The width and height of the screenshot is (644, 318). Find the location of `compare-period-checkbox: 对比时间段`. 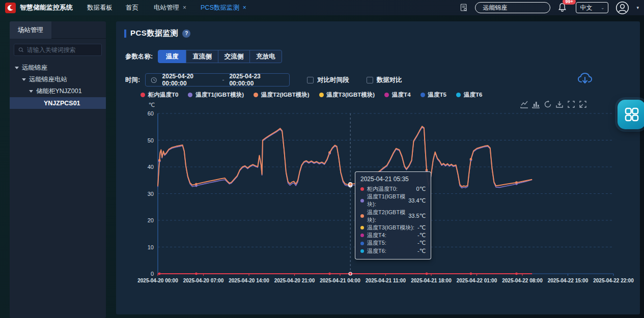

compare-period-checkbox: 对比时间段 is located at coordinates (328, 80).